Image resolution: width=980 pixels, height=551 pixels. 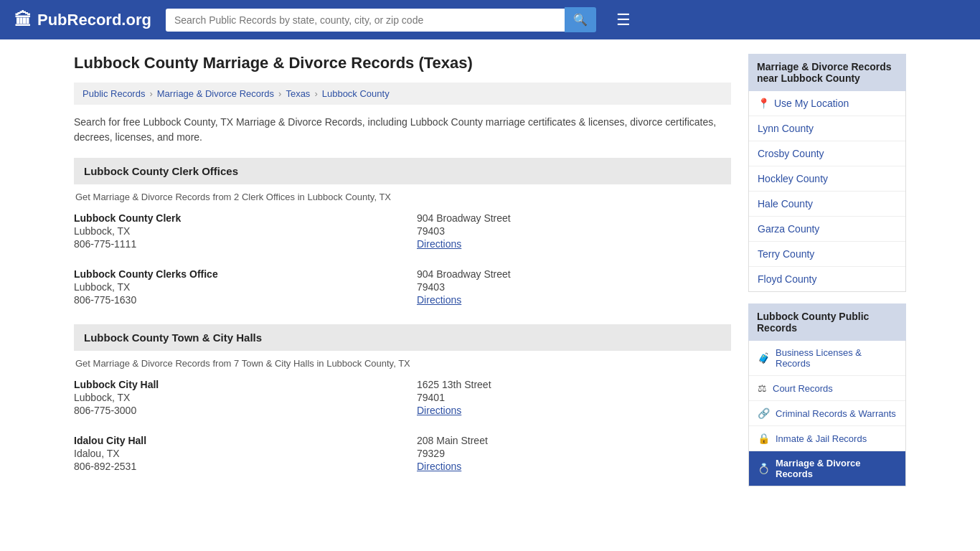 What do you see at coordinates (827, 154) in the screenshot?
I see `sidebar-item-crosby: Crosby County` at bounding box center [827, 154].